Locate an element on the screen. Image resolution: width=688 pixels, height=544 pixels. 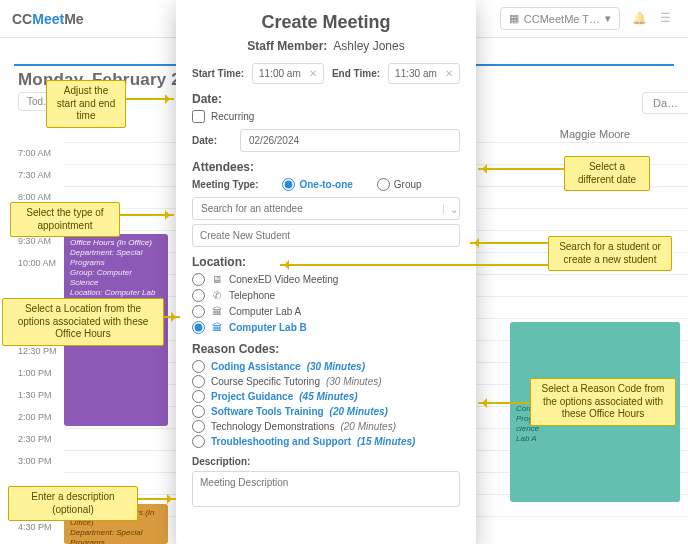
time-label: 10:00 AM is located at coordinates (41, 263).